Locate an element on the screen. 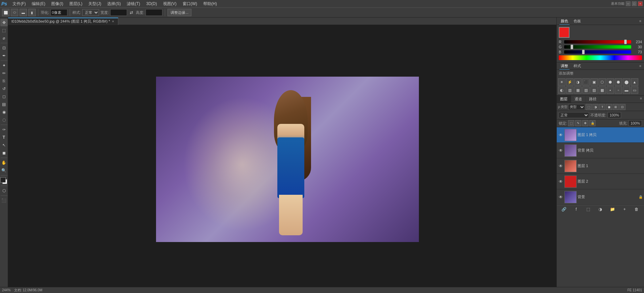 This screenshot has width=644, height=293. paths-tab: 路径 is located at coordinates (593, 99).